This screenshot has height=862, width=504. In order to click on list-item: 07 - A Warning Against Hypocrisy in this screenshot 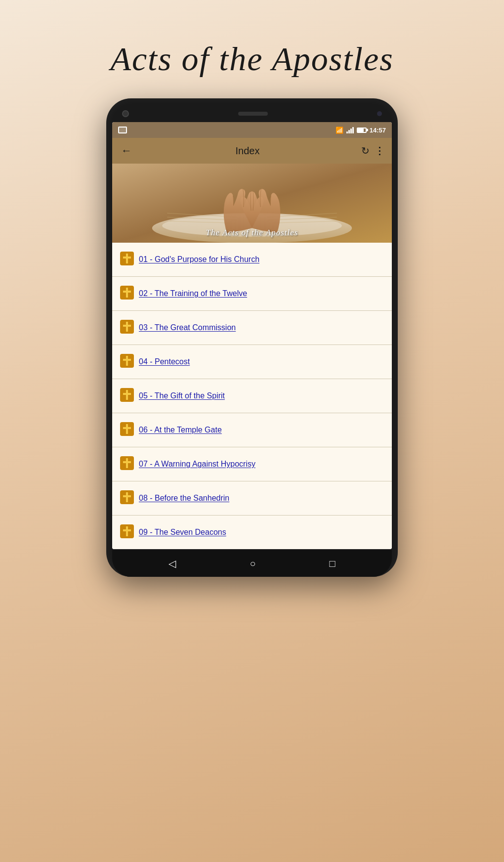, I will do `click(252, 465)`.